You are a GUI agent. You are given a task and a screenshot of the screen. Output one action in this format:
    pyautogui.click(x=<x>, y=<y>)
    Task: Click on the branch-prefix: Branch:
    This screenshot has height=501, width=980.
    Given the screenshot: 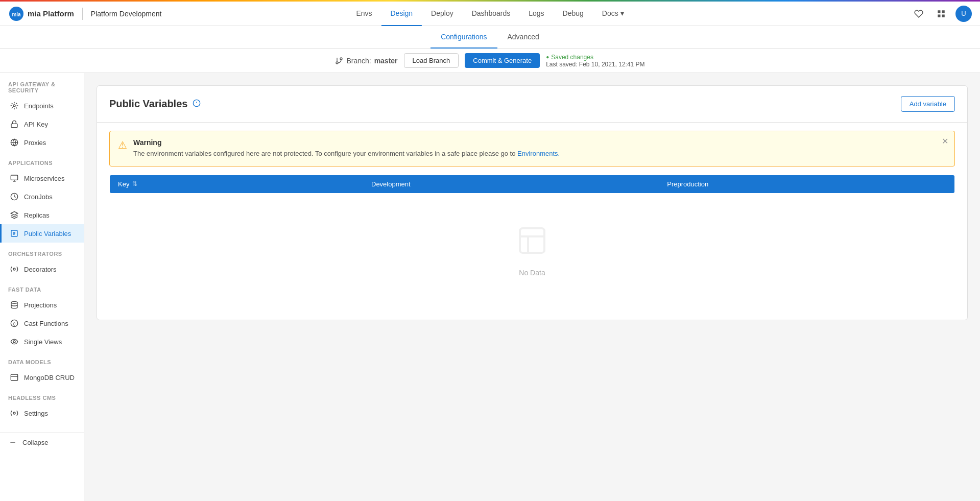 What is the action you would take?
    pyautogui.click(x=358, y=61)
    